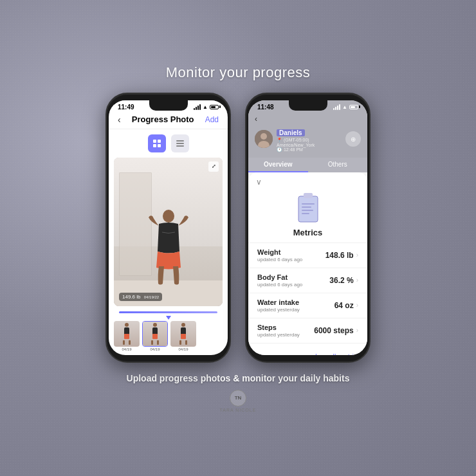  What do you see at coordinates (238, 398) in the screenshot?
I see `logo-circle: TN` at bounding box center [238, 398].